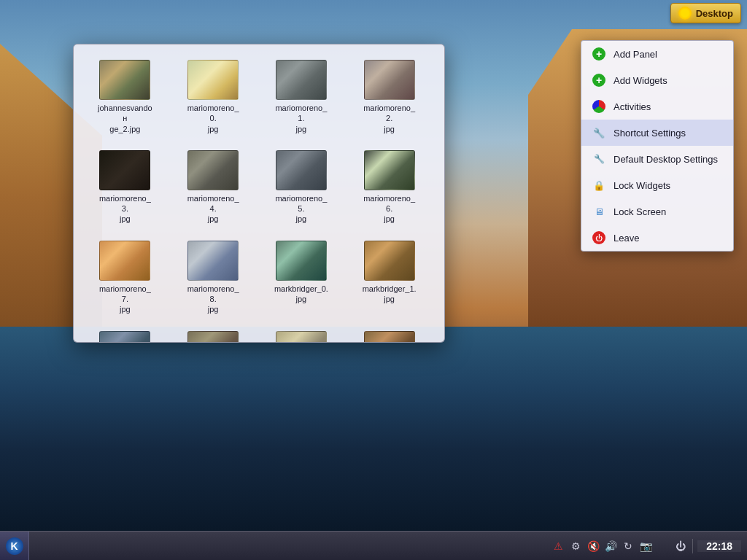 Image resolution: width=747 pixels, height=560 pixels. Describe the element at coordinates (657, 238) in the screenshot. I see `menu-item-leave: ⏻ Leave` at that location.